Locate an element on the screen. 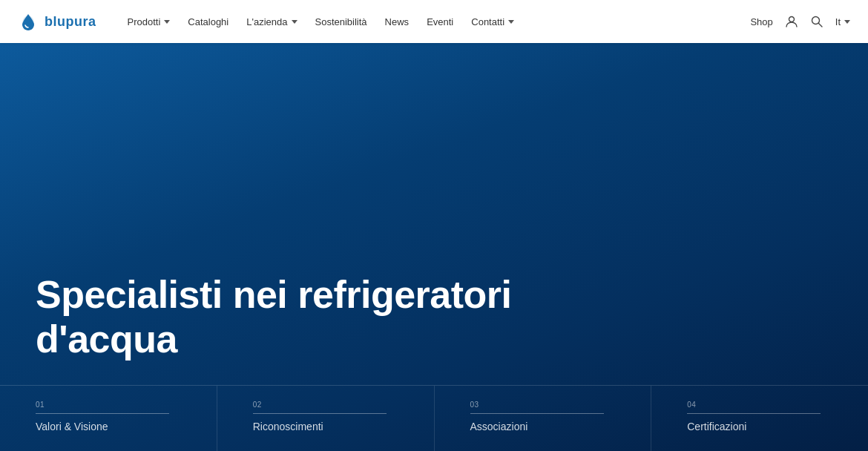 This screenshot has width=868, height=451. card-label-01: Valori & Visione is located at coordinates (72, 427).